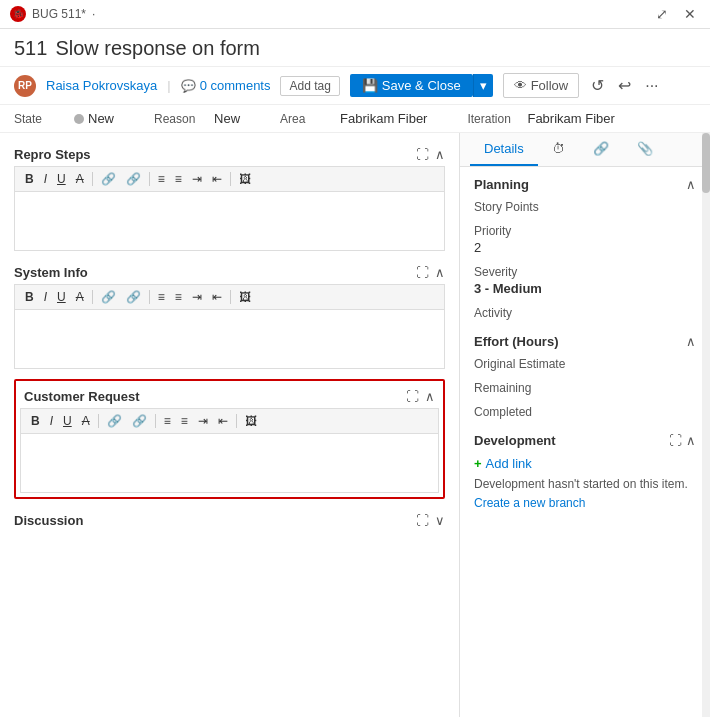 The image size is (710, 724). I want to click on effort-controls: ∧, so click(691, 342).